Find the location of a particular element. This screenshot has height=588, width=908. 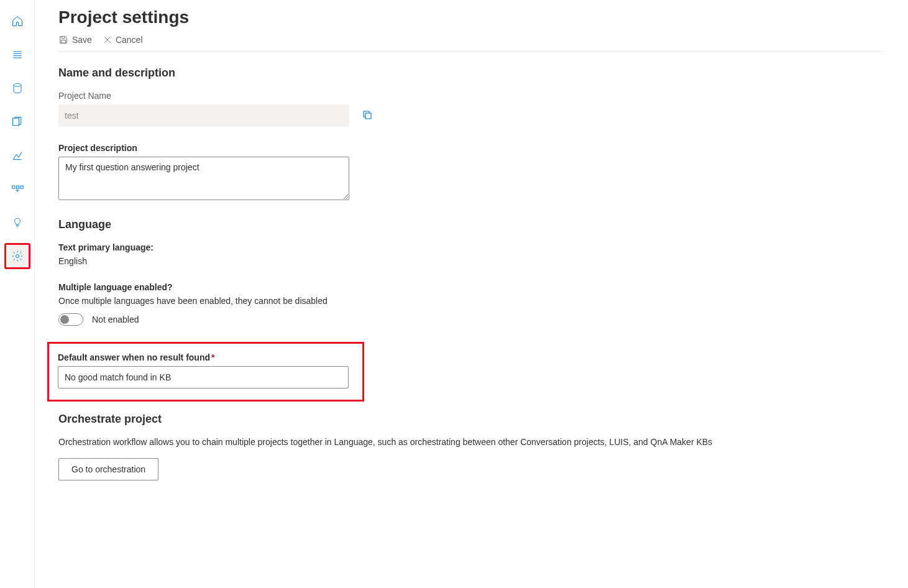

project-desc-label: Project description is located at coordinates (471, 148).